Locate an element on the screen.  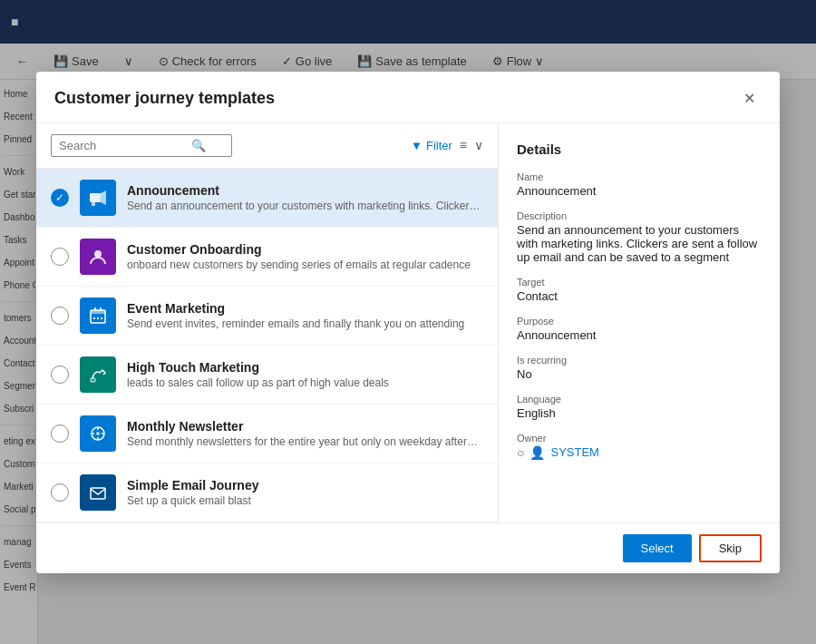
filter-icon: ▼ is located at coordinates (417, 145).